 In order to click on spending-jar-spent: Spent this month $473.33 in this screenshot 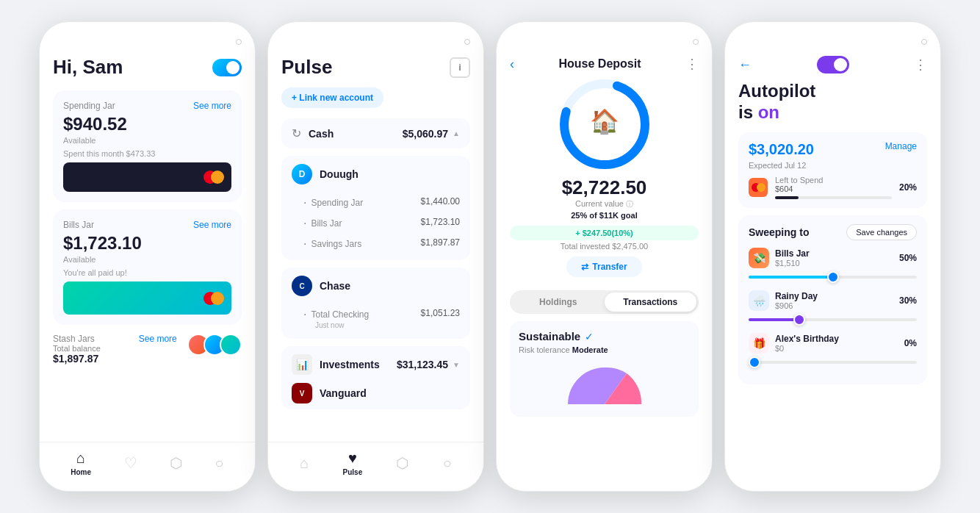, I will do `click(147, 154)`.